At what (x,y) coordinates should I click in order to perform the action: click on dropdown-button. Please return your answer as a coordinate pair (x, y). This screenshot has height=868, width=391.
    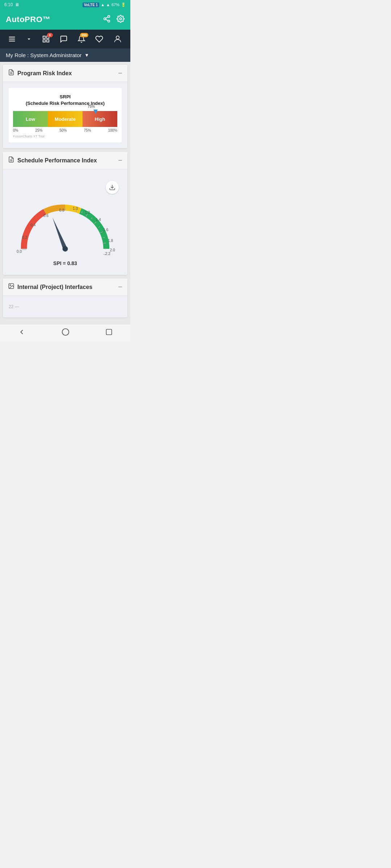
    Looking at the image, I should click on (29, 39).